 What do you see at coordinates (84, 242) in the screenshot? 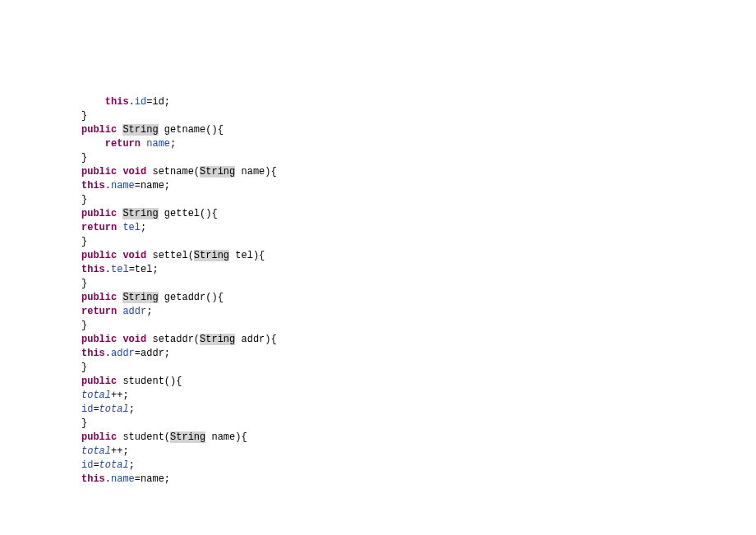
I see `l11: }` at bounding box center [84, 242].